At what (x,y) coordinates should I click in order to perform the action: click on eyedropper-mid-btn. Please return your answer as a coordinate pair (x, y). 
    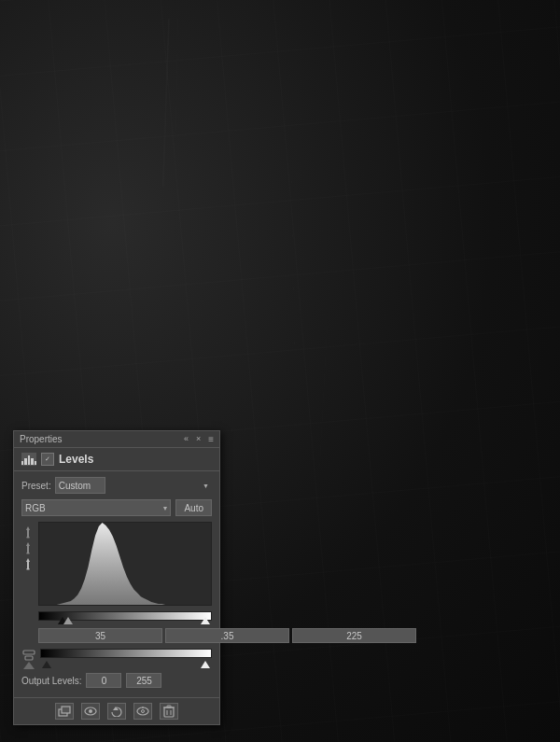
    Looking at the image, I should click on (28, 548).